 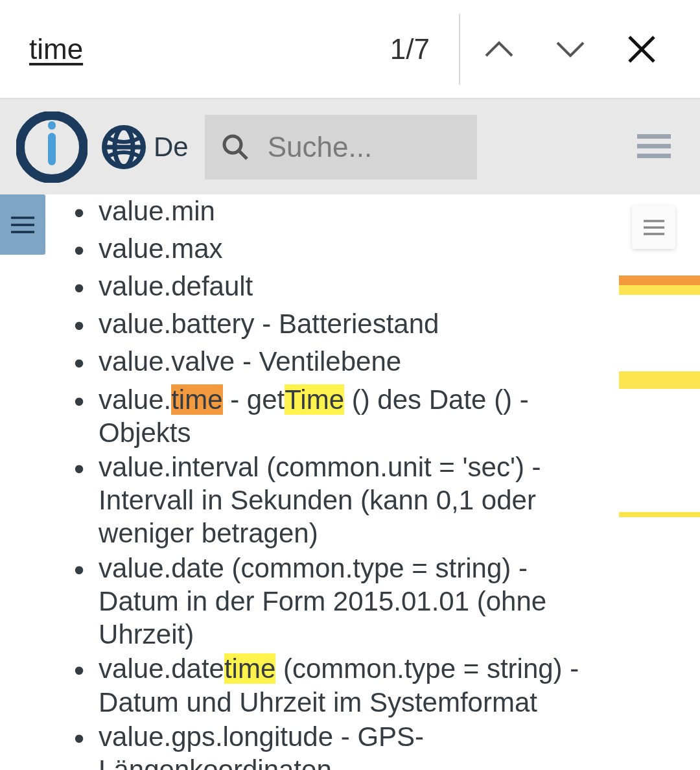 I want to click on find-count: 1/7, so click(x=410, y=49).